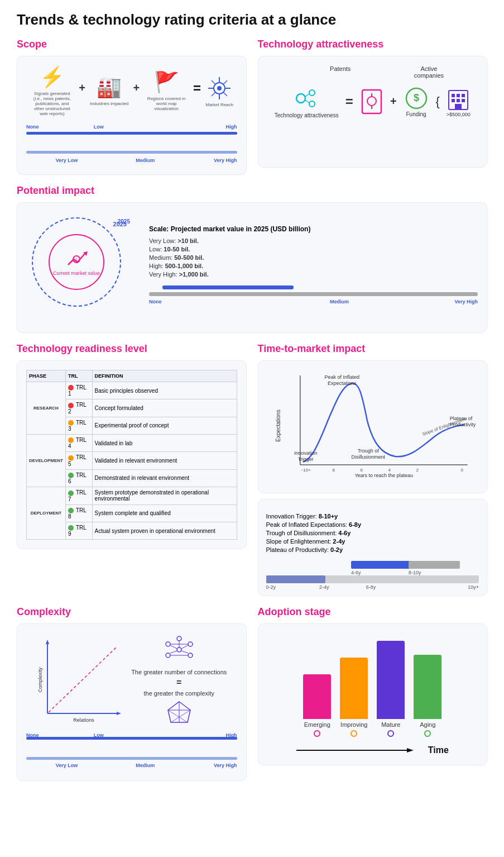 The width and height of the screenshot is (504, 857). I want to click on potential-card: ↑ Current market value 2025 2025 Scale: …, so click(252, 268).